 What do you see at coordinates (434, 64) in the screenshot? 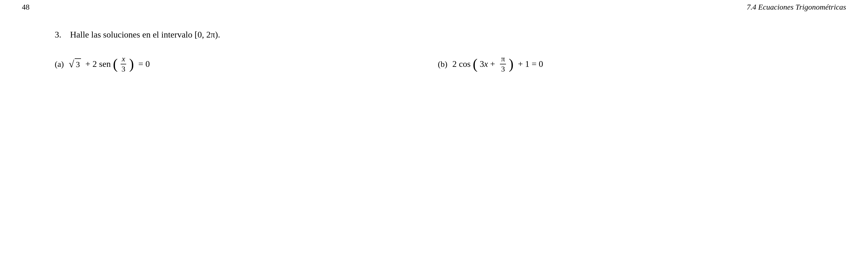
I see `parts-row: (a) √3 + 2 sen ( x 3 )` at bounding box center [434, 64].